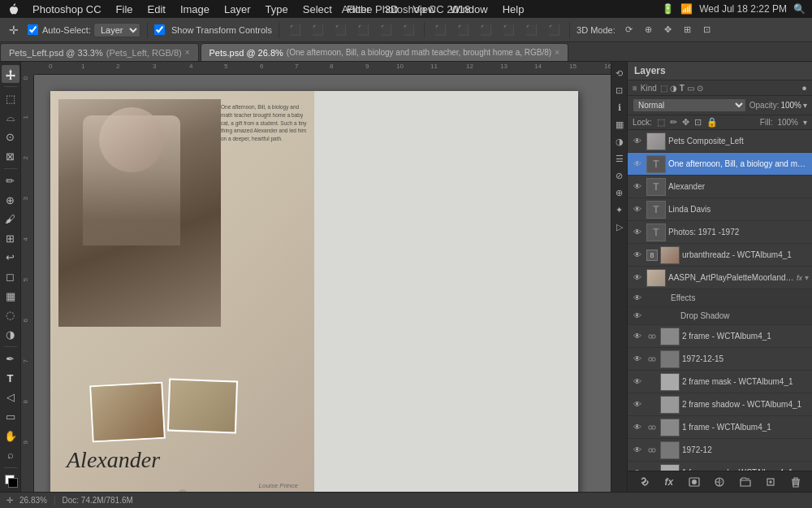 The height and width of the screenshot is (508, 812). I want to click on eyedropper-tool: ✏, so click(11, 181).